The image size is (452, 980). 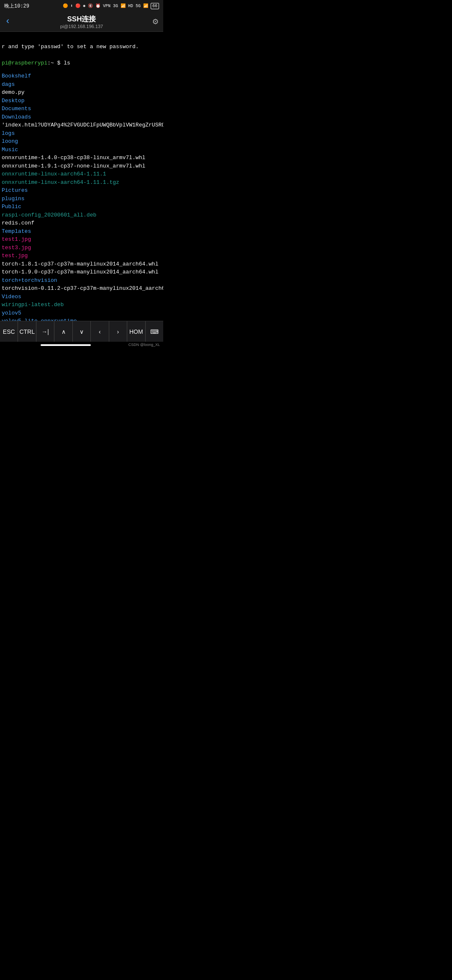 What do you see at coordinates (13, 199) in the screenshot?
I see `file-entry: plugins` at bounding box center [13, 199].